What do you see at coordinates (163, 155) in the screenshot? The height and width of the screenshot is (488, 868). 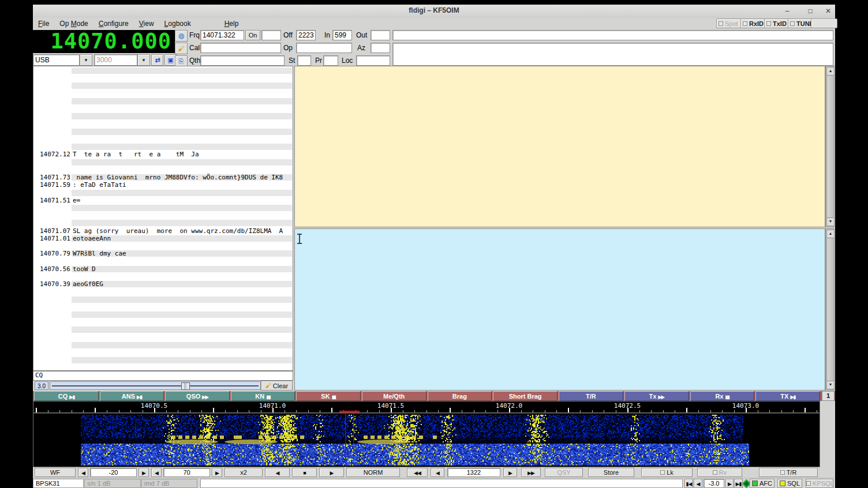 I see `browser-row: 14072.12T te a ra t rt e a tM Ja` at bounding box center [163, 155].